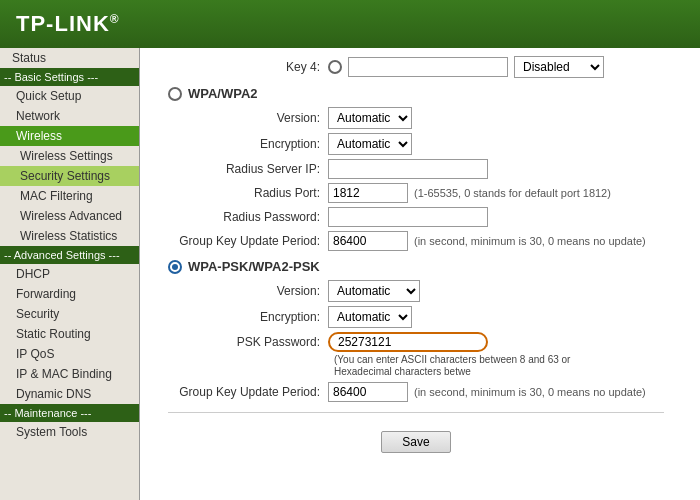 This screenshot has width=700, height=500. Describe the element at coordinates (248, 342) in the screenshot. I see `psk-password-label: PSK Password:` at that location.